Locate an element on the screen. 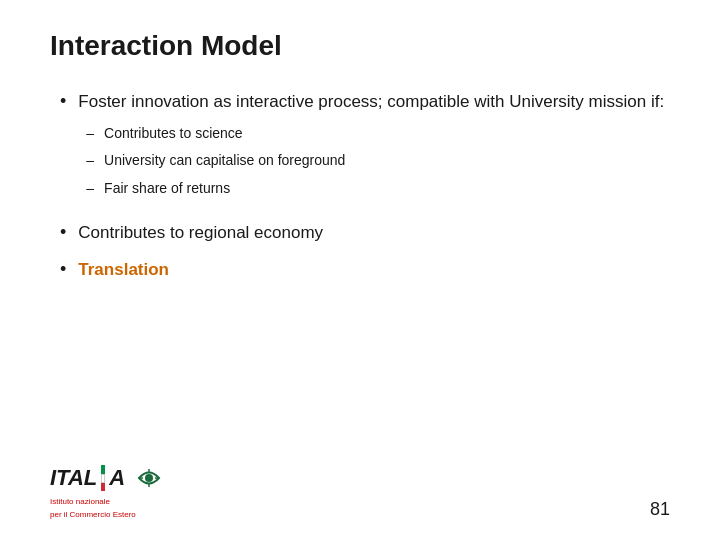 The image size is (720, 540). bullet-text-translation: Translation is located at coordinates (124, 270).